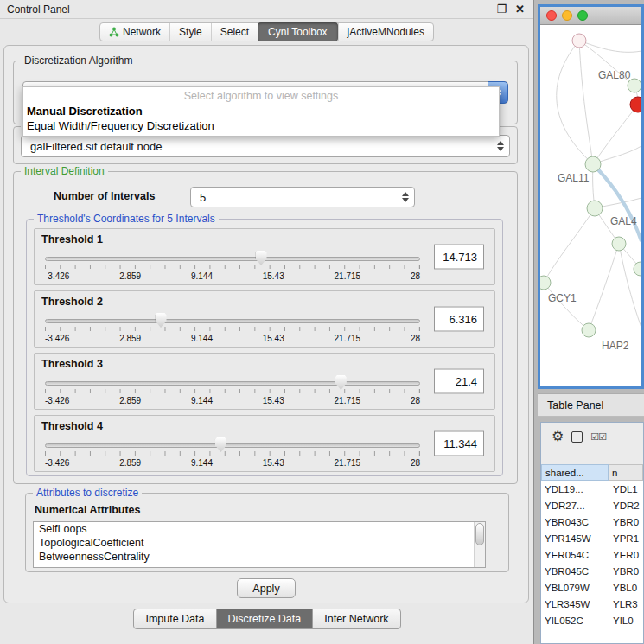  Describe the element at coordinates (254, 529) in the screenshot. I see `list-item: SelfLoops` at that location.